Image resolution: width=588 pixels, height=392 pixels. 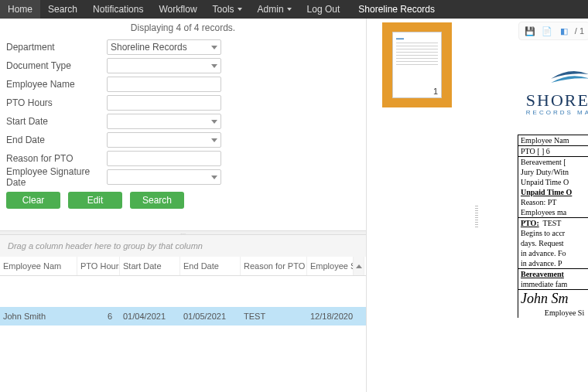 What do you see at coordinates (553, 172) in the screenshot?
I see `doc-line: Jury Duty/Witn` at bounding box center [553, 172].